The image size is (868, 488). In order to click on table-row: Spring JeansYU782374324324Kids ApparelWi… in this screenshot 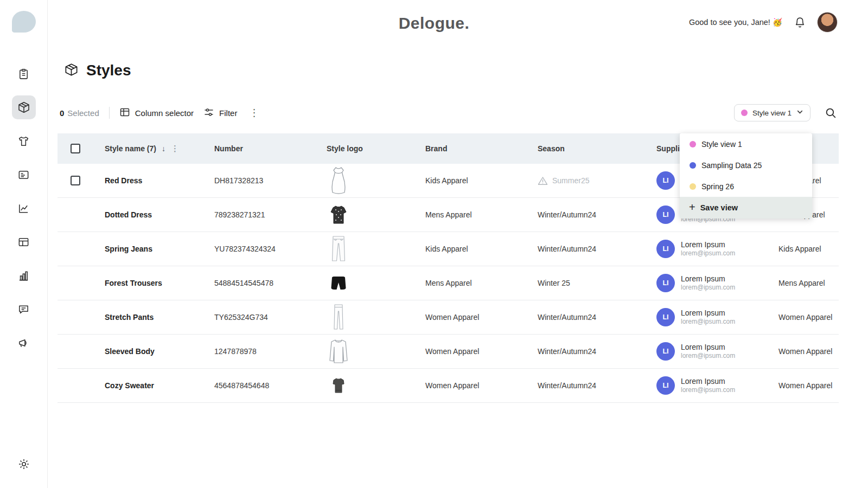, I will do `click(448, 249)`.